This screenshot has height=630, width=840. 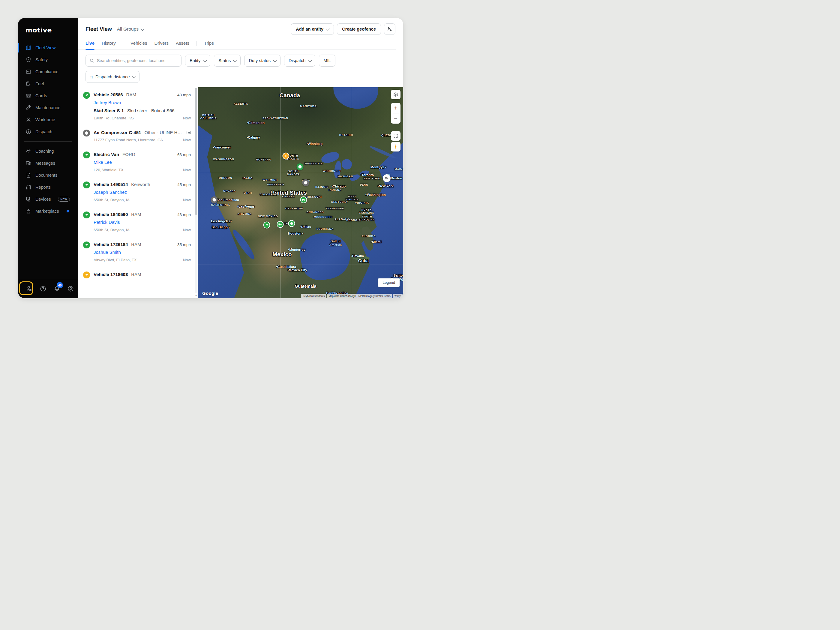 I want to click on sidebar-item-compliance: Compliance, so click(x=48, y=72).